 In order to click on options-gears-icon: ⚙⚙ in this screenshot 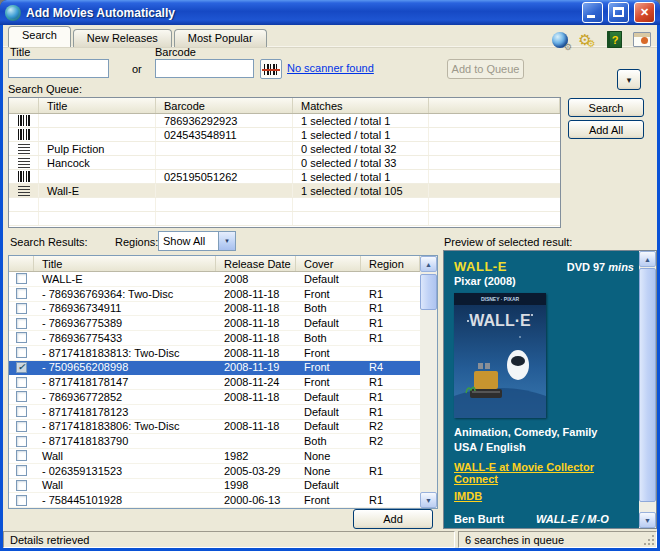, I will do `click(587, 40)`.